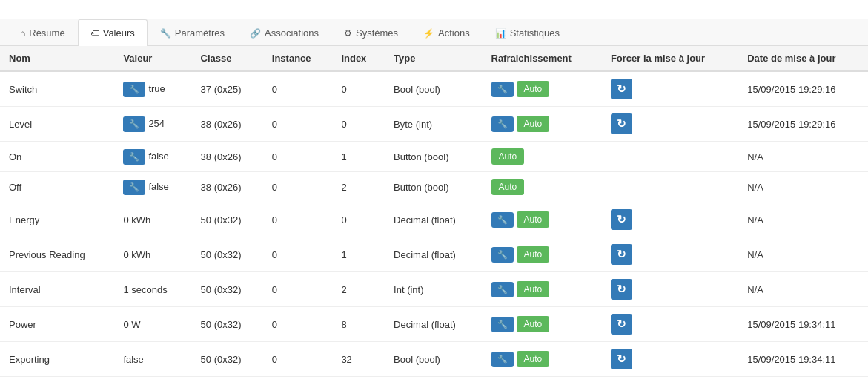  I want to click on col-header: Date de mise à jour, so click(804, 59).